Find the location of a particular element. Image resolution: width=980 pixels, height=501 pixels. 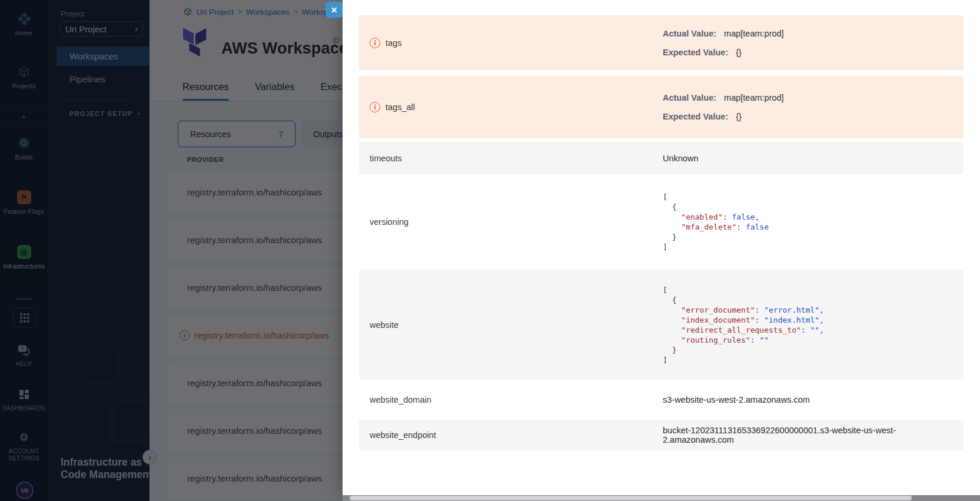

attribute-name: versioning is located at coordinates (389, 222).